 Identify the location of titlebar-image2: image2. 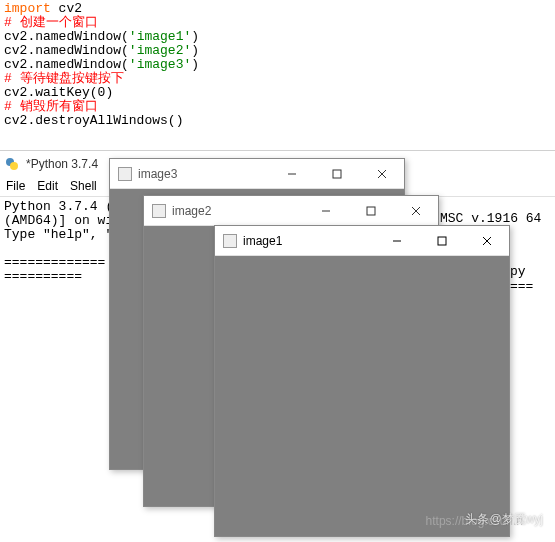
(291, 211).